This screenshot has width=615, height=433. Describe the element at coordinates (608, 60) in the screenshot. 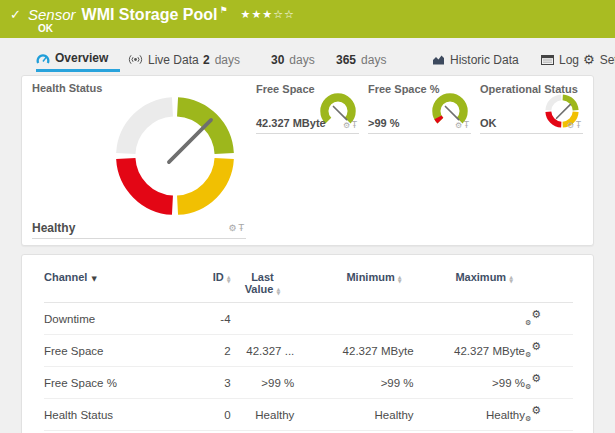

I see `tab-settings-label: Settings` at that location.